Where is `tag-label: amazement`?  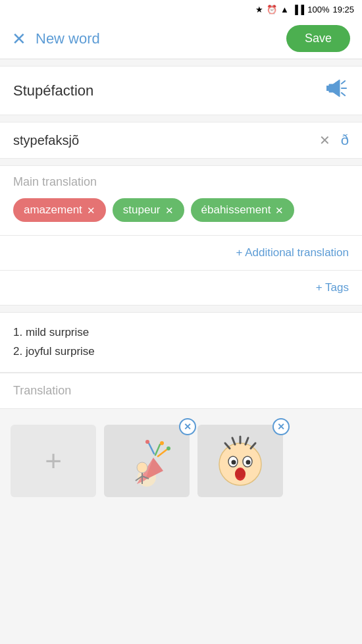
tag-label: amazement is located at coordinates (53, 210).